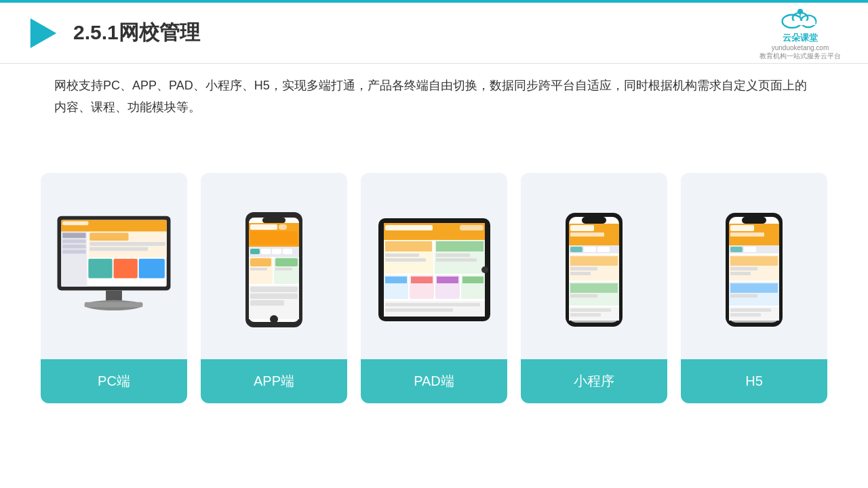  Describe the element at coordinates (594, 266) in the screenshot. I see `card-mini-image` at that location.